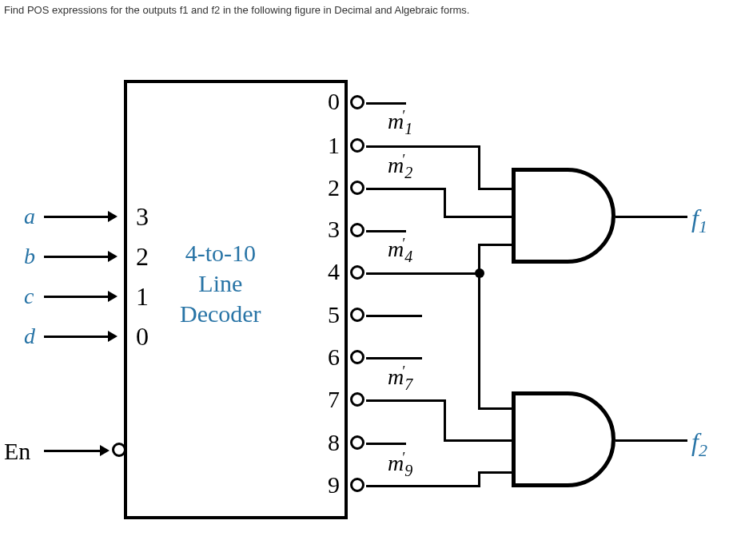 This screenshot has height=560, width=733. Describe the element at coordinates (334, 485) in the screenshot. I see `output-num-9: 9` at that location.